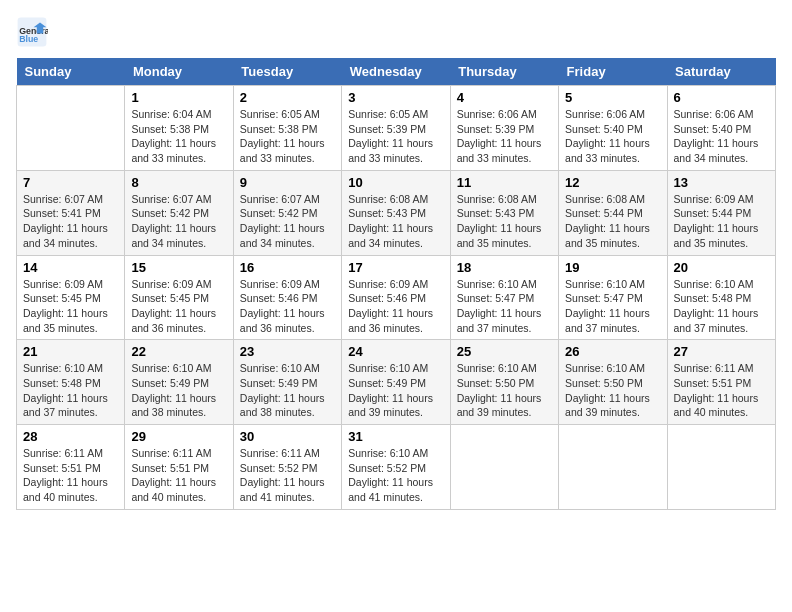 This screenshot has width=792, height=612. I want to click on day-number: 18, so click(504, 268).